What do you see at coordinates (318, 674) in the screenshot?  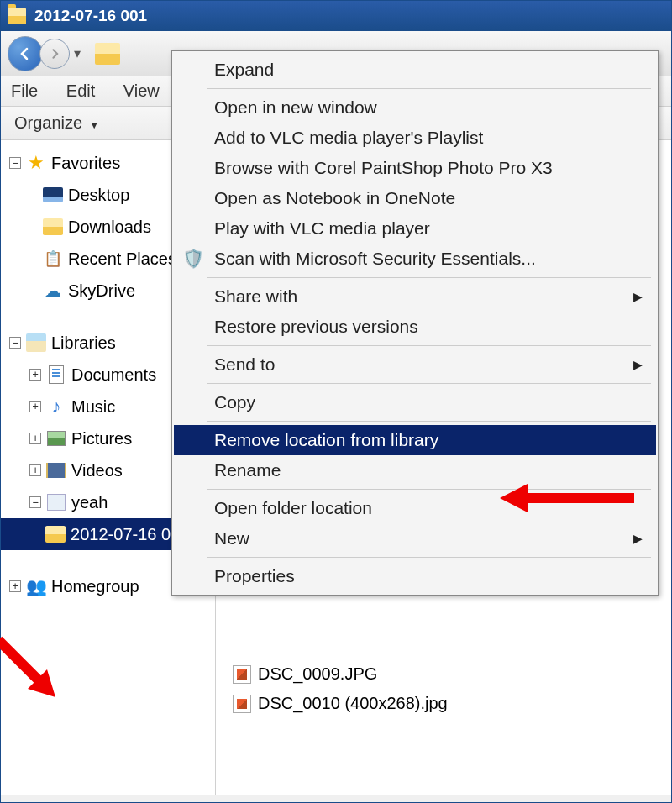 I see `file-name: DSC_0009.JPG` at bounding box center [318, 674].